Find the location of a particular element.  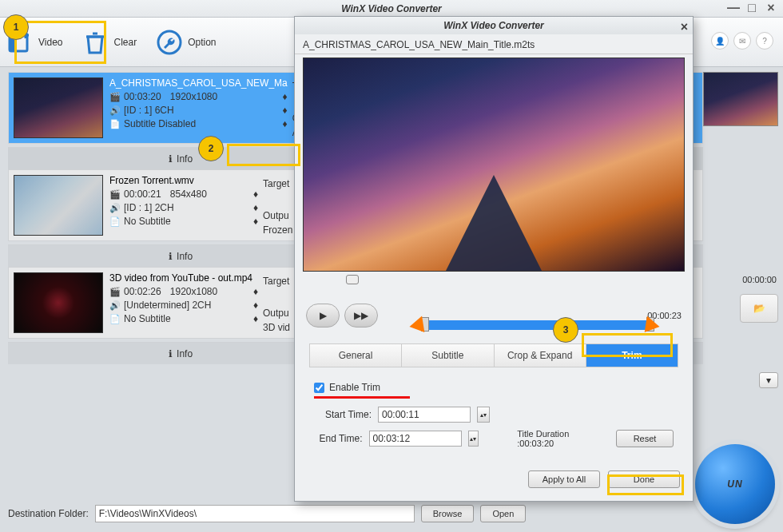

mail-icon: ✉ is located at coordinates (742, 41).